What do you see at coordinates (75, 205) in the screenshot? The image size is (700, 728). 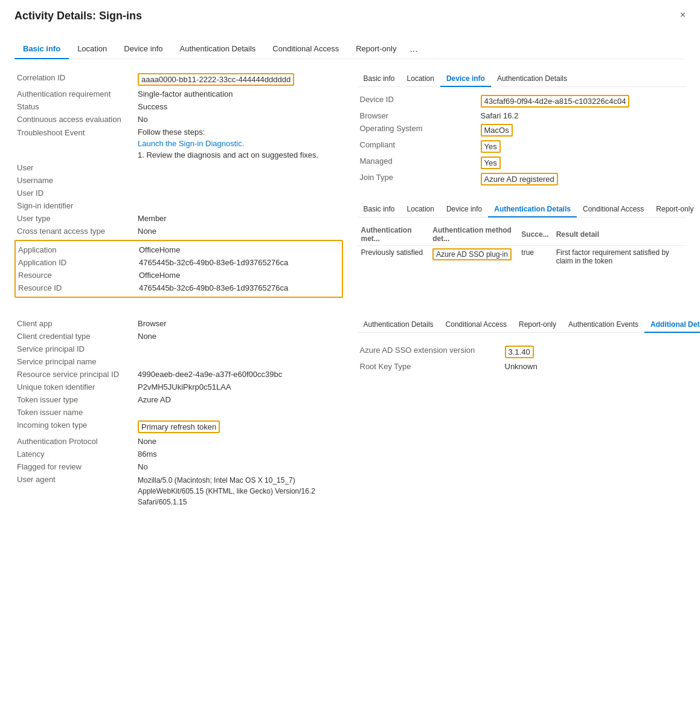 I see `prop-label: Sign-in identifier` at bounding box center [75, 205].